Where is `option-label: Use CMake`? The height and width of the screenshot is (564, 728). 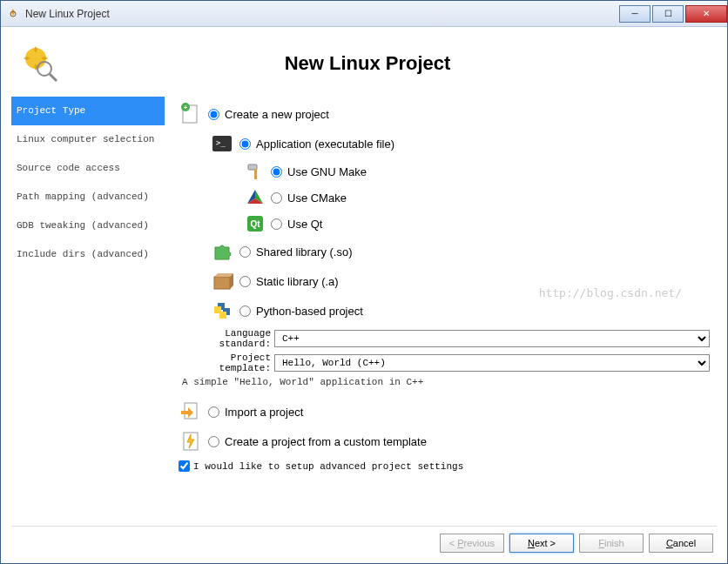
option-label: Use CMake is located at coordinates (317, 198).